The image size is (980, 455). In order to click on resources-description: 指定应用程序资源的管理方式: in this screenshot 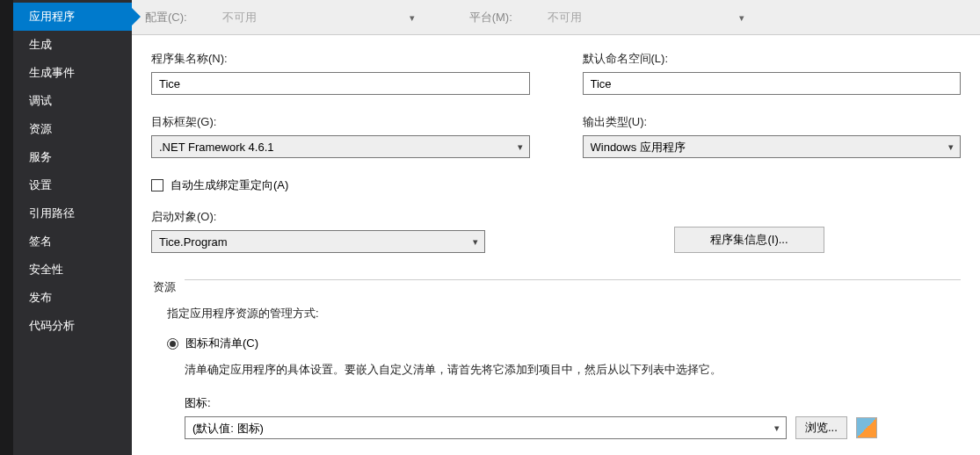, I will do `click(564, 314)`.